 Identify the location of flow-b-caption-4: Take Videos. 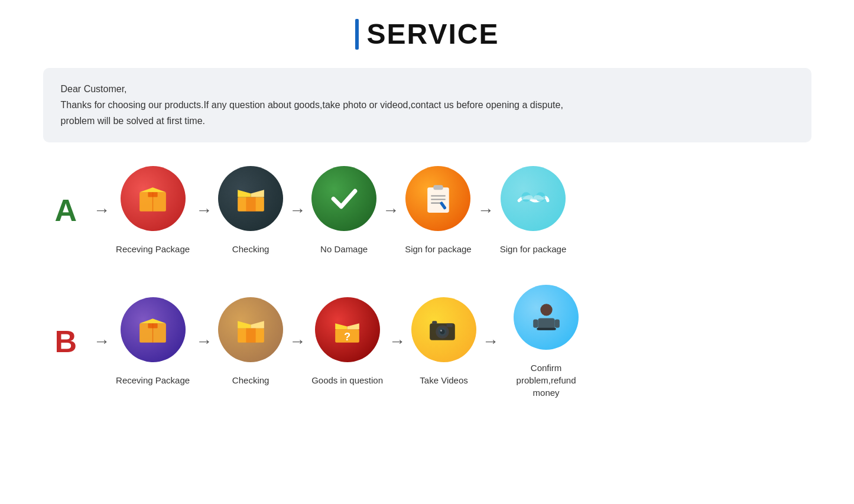
(443, 381).